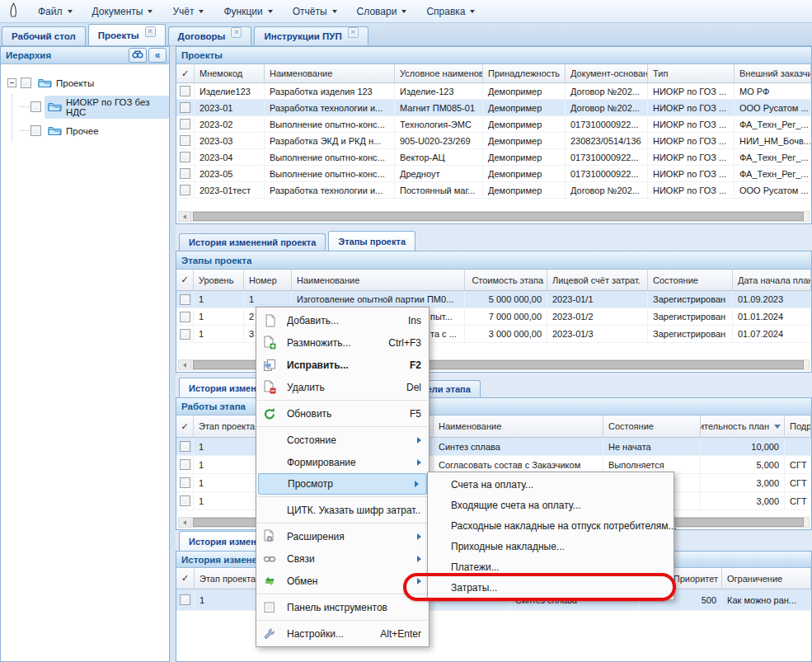 The height and width of the screenshot is (662, 812). Describe the element at coordinates (188, 12) in the screenshot. I see `menubar-item-2: Учёт` at that location.